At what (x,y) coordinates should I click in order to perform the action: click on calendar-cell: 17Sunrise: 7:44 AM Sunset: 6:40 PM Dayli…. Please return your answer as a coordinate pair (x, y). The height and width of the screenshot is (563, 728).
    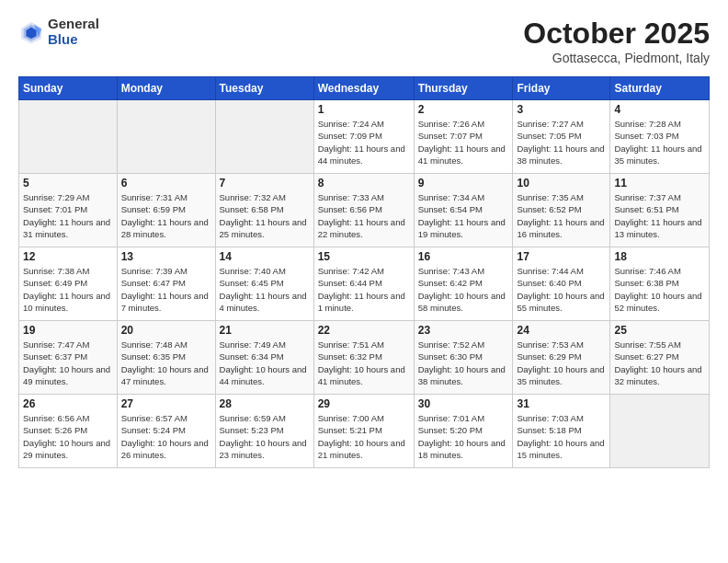
    Looking at the image, I should click on (562, 284).